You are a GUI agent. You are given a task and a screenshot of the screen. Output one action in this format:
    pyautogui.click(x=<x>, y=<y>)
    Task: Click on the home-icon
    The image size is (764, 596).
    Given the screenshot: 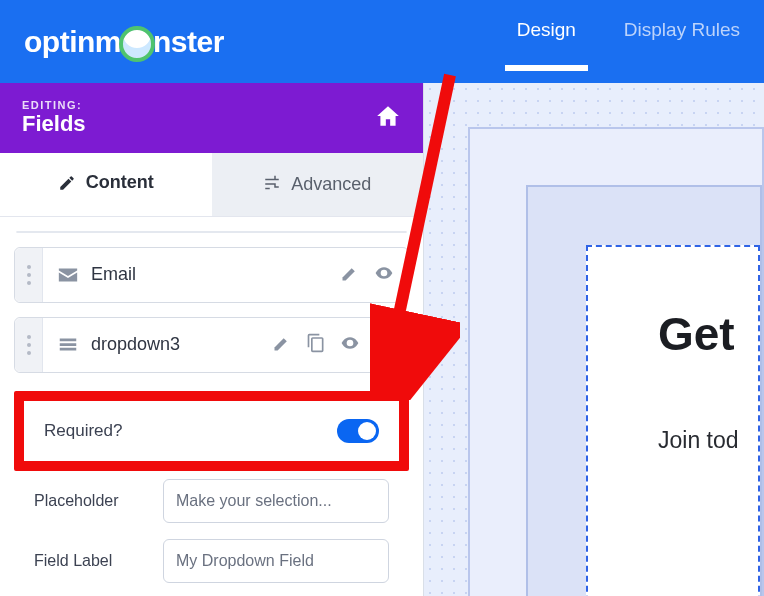 What is the action you would take?
    pyautogui.click(x=388, y=118)
    